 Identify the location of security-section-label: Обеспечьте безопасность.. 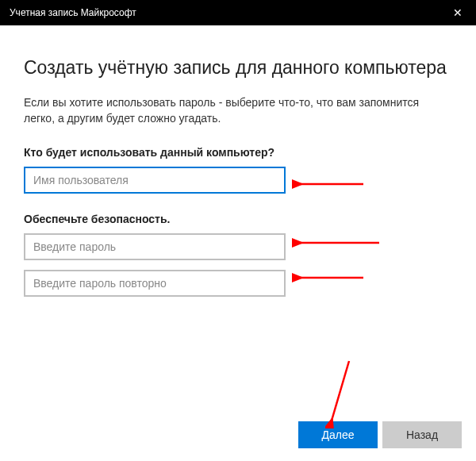
(238, 219).